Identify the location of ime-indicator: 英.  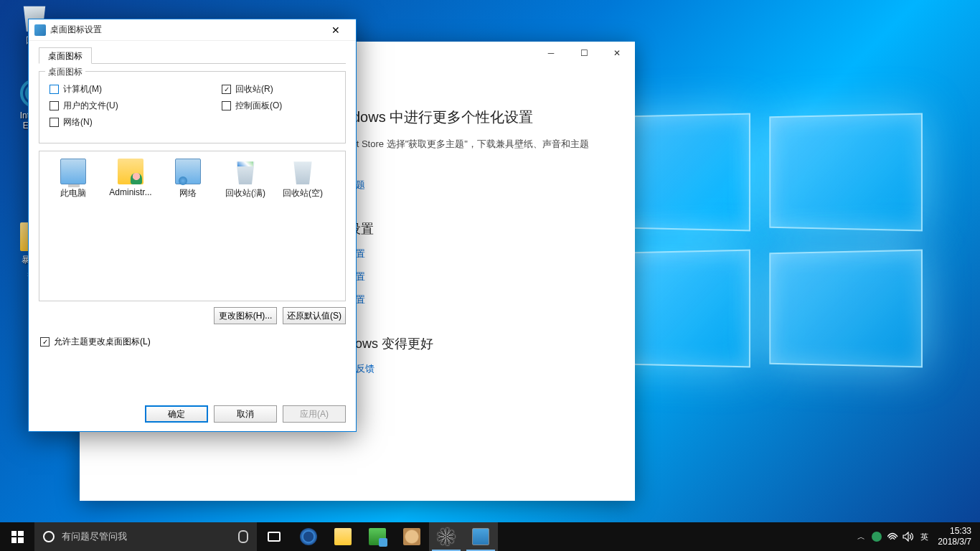
(924, 537).